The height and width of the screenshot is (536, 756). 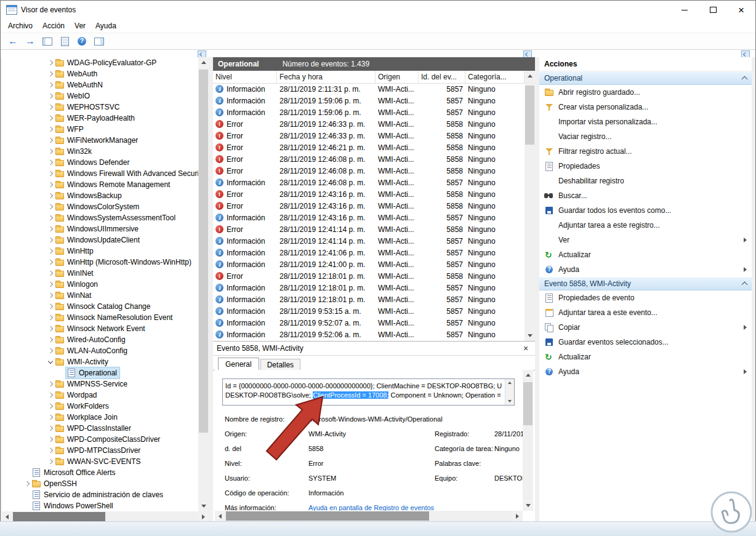 What do you see at coordinates (645, 166) in the screenshot?
I see `action-propiedades: Propiedades` at bounding box center [645, 166].